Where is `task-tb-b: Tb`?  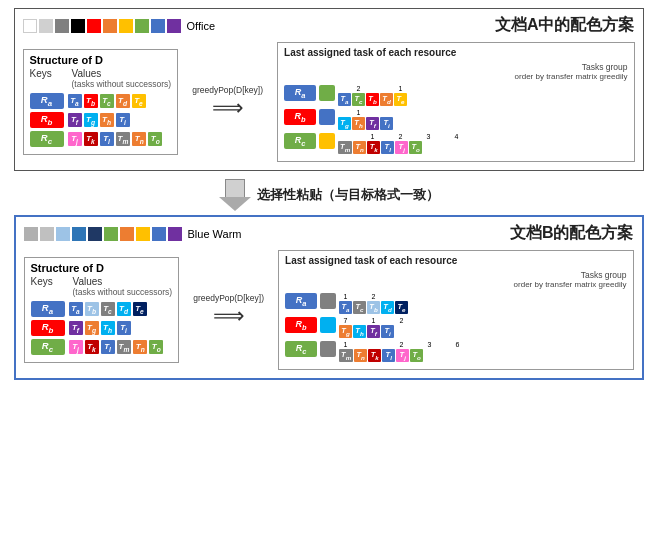
task-tb-b: Tb is located at coordinates (92, 309).